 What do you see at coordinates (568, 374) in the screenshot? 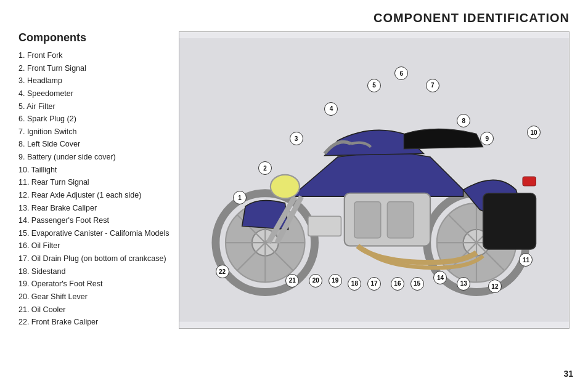
I see `page-number: 31` at bounding box center [568, 374].